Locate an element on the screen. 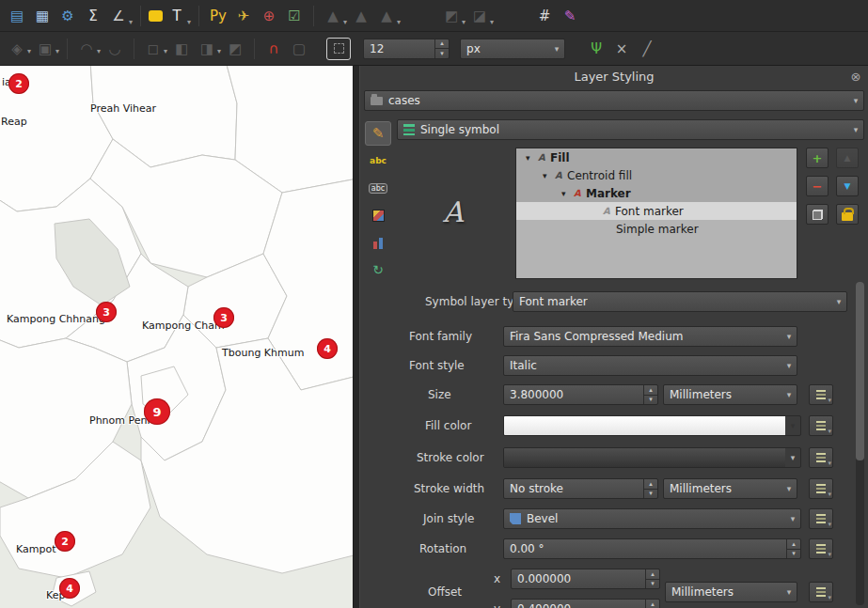 The width and height of the screenshot is (868, 608). cluster-marker: 9 is located at coordinates (157, 412).